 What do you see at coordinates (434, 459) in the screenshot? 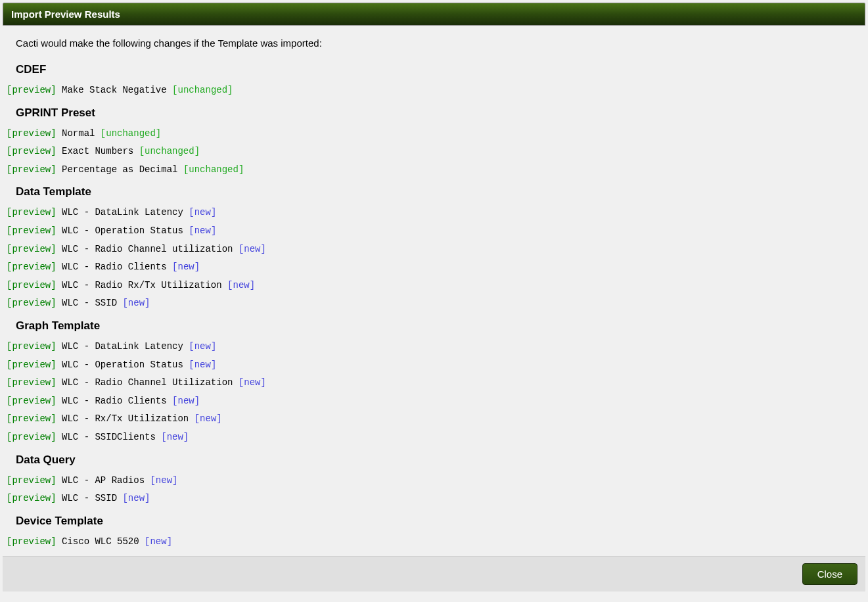
I see `section-heading: Data Query` at bounding box center [434, 459].